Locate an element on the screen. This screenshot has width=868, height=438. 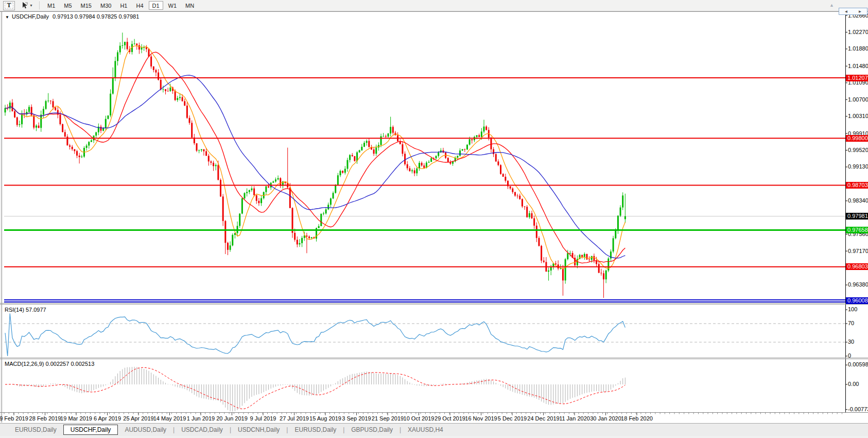
status-strip is located at coordinates (434, 437).